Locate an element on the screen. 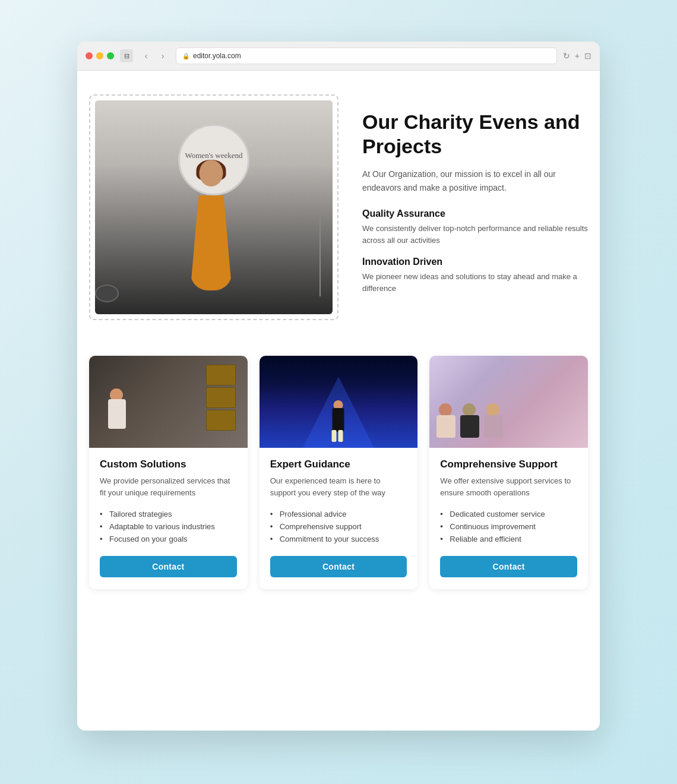 The width and height of the screenshot is (677, 784). card-desc-1: We provide personalized services that fi… is located at coordinates (169, 487).